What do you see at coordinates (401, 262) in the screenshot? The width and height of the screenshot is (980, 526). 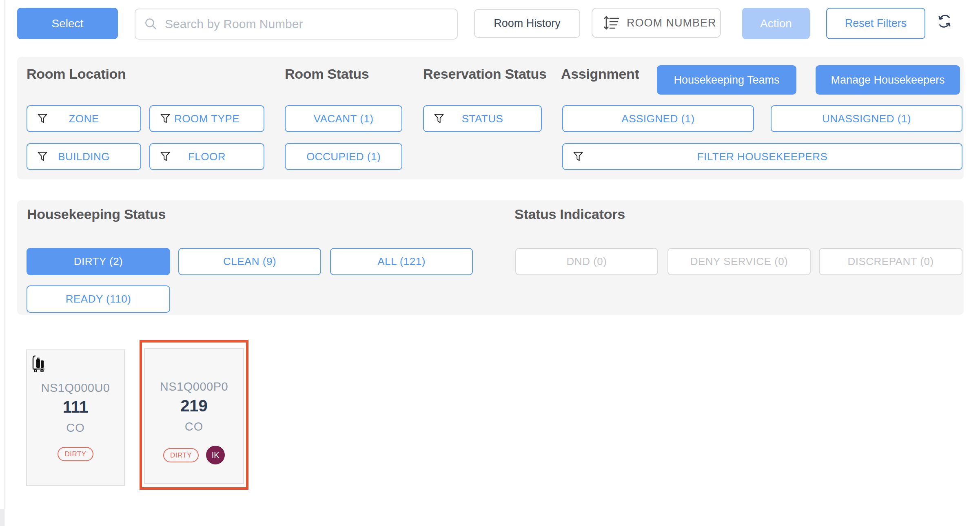 I see `hk-all-label: ALL (121)` at bounding box center [401, 262].